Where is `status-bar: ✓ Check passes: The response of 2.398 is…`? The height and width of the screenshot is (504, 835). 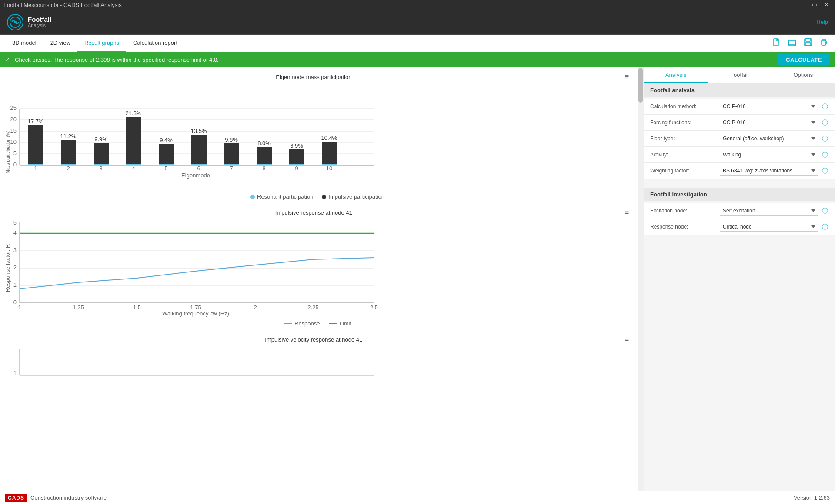 status-bar: ✓ Check passes: The response of 2.398 is… is located at coordinates (418, 60).